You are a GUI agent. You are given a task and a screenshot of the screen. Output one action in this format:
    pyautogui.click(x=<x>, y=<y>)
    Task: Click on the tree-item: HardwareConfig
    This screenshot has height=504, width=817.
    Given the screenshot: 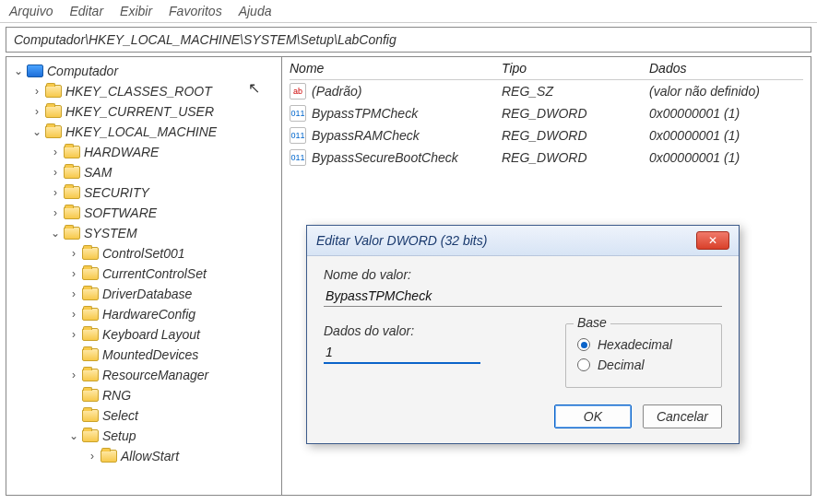 What is the action you would take?
    pyautogui.click(x=149, y=314)
    